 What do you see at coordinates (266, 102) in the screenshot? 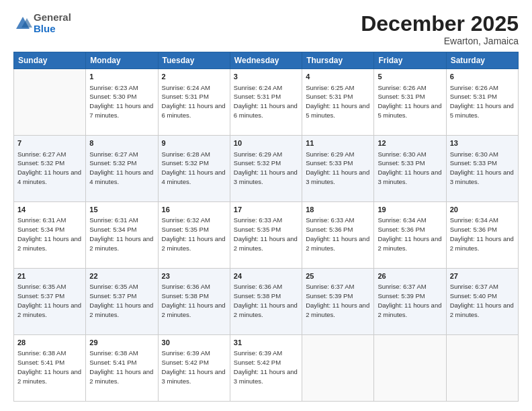
I see `calendar-day-cell: 3Sunrise: 6:24 AMSunset: 5:31 PMDaylight…` at bounding box center [266, 102].